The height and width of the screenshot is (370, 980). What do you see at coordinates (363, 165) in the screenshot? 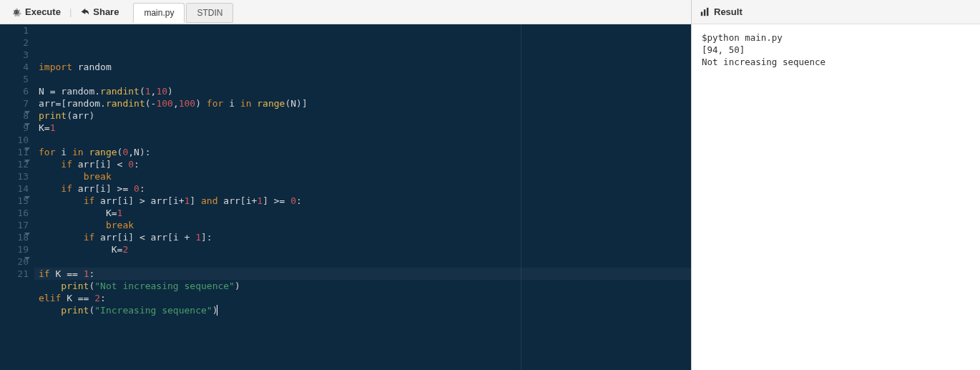
I see `code-line: if arr[i] < 0:` at bounding box center [363, 165].